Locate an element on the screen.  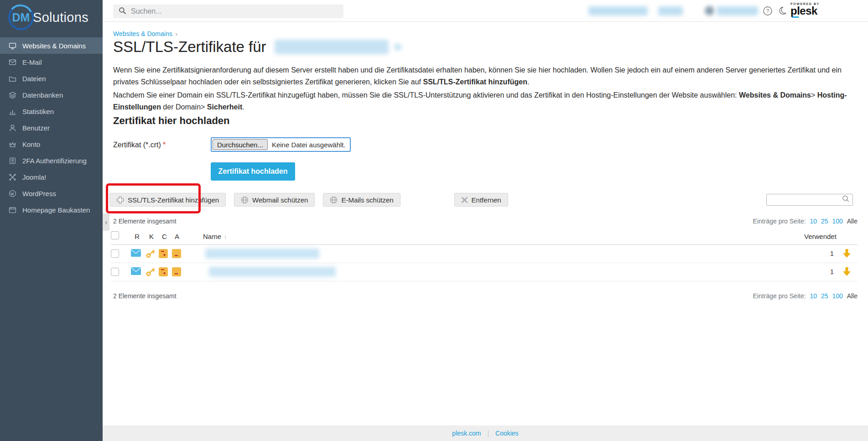
add-certificate-button: SSL/TLS-Zertifikat hinzufügen is located at coordinates (168, 200).